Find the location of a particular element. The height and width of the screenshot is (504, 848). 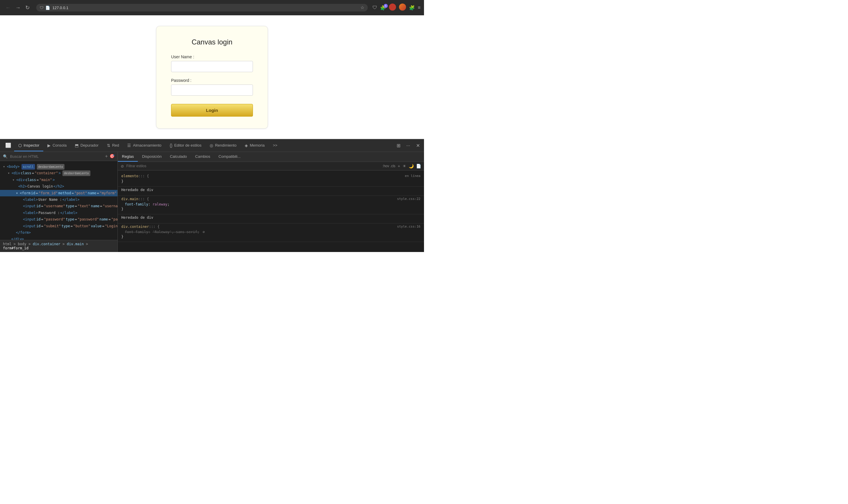

light-mode-button: ☀ is located at coordinates (404, 166).